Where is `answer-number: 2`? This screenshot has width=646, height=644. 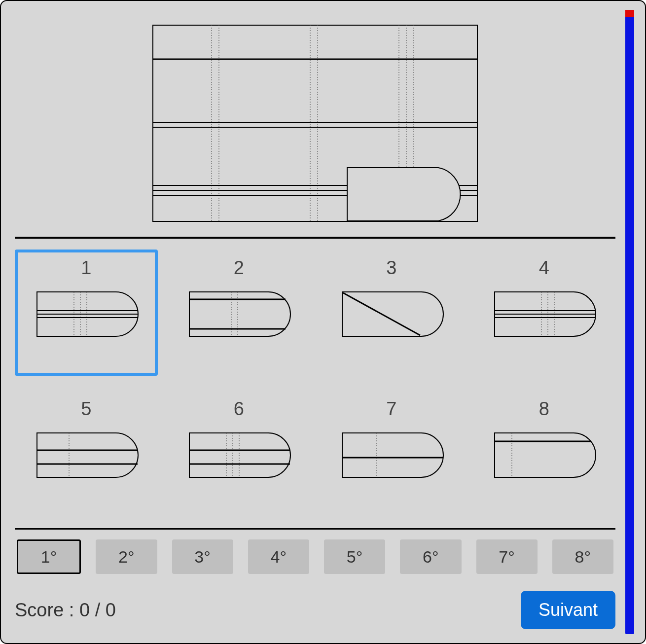 answer-number: 2 is located at coordinates (239, 268).